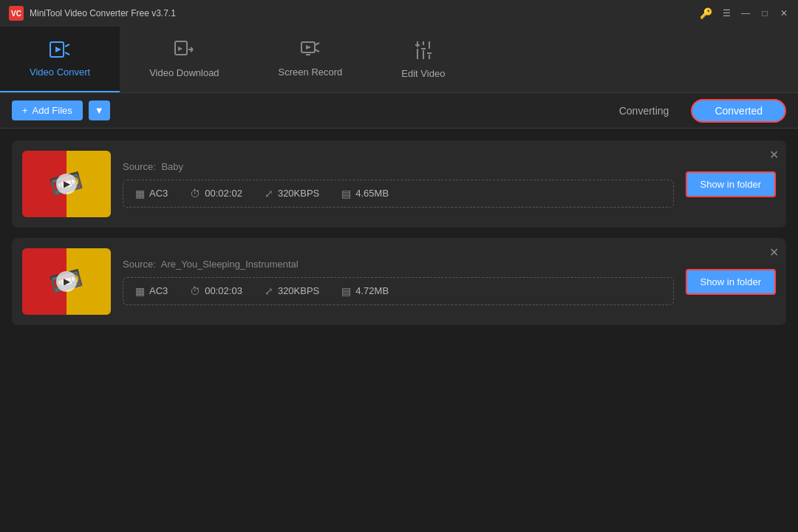 The image size is (798, 532). Describe the element at coordinates (731, 282) in the screenshot. I see `show-in-folder-button-2: Show in folder` at that location.